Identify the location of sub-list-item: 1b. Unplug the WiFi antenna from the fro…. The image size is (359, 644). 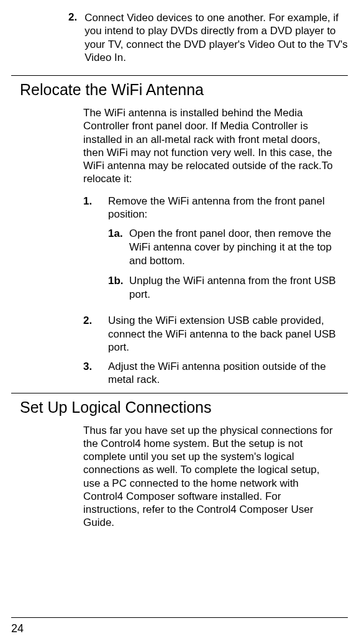
(224, 288).